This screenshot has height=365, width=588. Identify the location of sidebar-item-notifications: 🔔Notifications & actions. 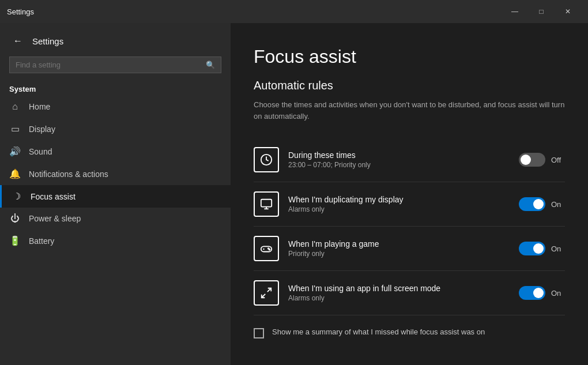
(115, 174).